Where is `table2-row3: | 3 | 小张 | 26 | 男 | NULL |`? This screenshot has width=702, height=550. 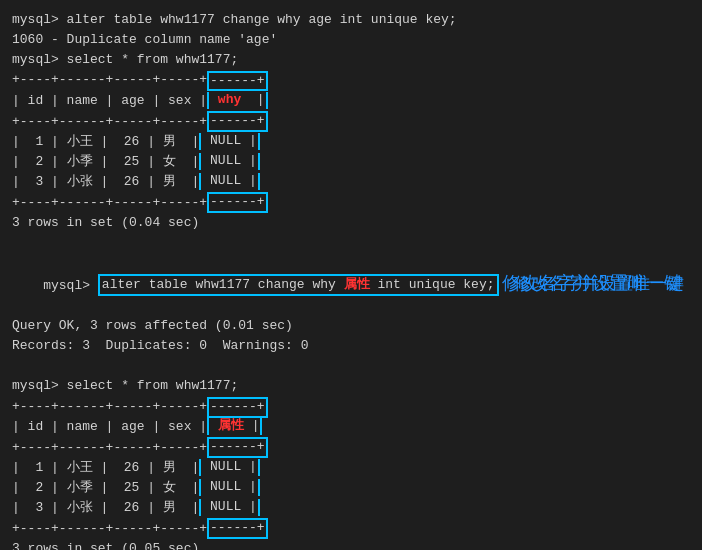
table2-row3: | 3 | 小张 | 26 | 男 | NULL | is located at coordinates (140, 508).